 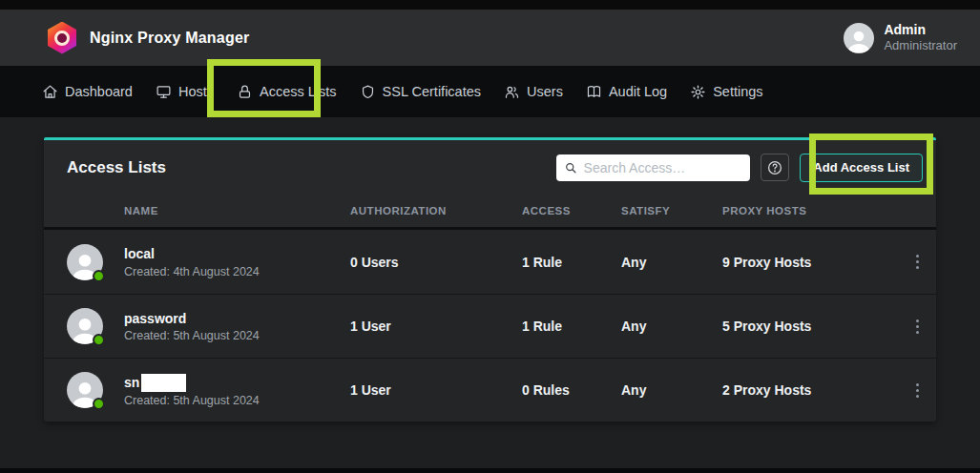 What do you see at coordinates (164, 383) in the screenshot?
I see `redaction-box` at bounding box center [164, 383].